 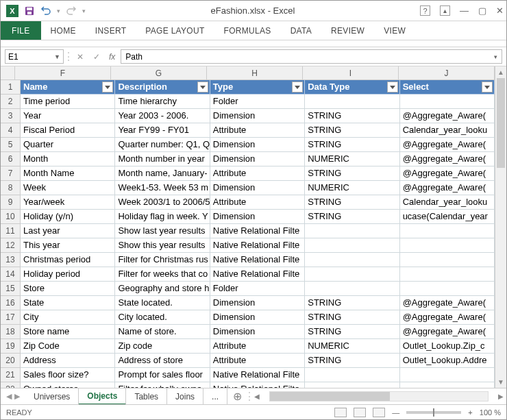 What do you see at coordinates (255, 73) in the screenshot?
I see `column-header: H` at bounding box center [255, 73].